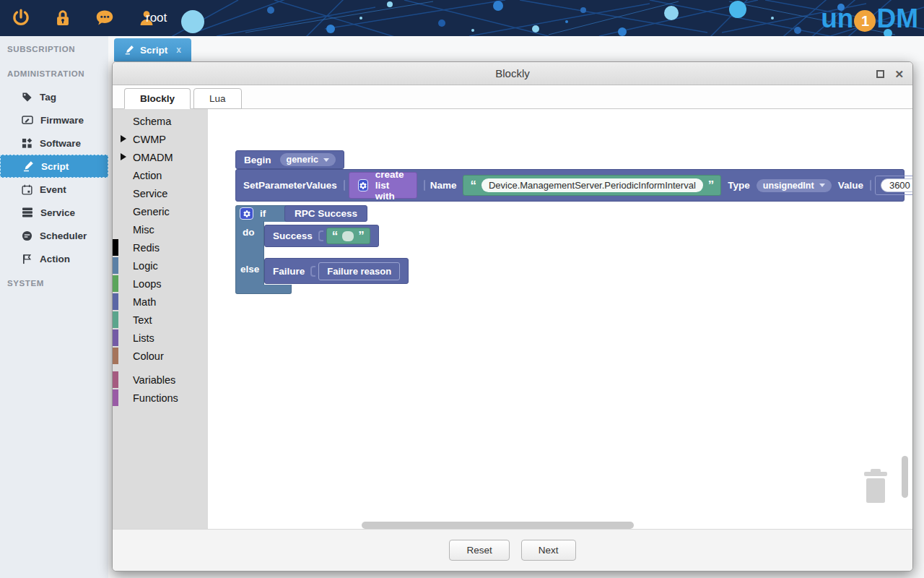 The image size is (924, 578). What do you see at coordinates (897, 19) in the screenshot?
I see `logo-dm: DM` at bounding box center [897, 19].